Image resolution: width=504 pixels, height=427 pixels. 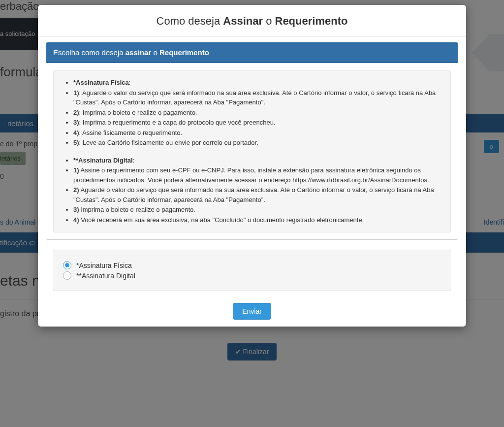 I want to click on instructions-panel-title: Escolha como deseja assinar o Requerimen…, so click(x=252, y=53).